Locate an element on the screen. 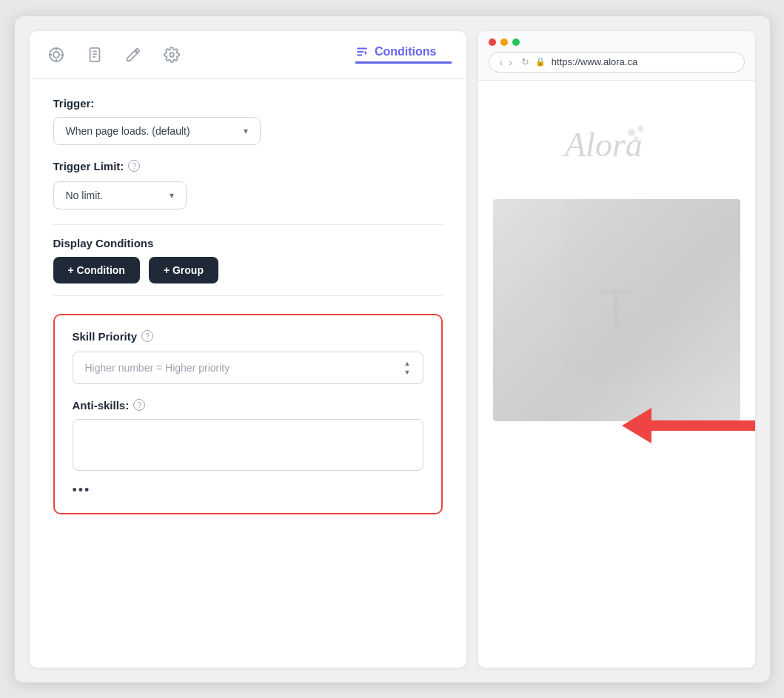 The height and width of the screenshot is (698, 784). browser-nav: ‹ › is located at coordinates (506, 62).